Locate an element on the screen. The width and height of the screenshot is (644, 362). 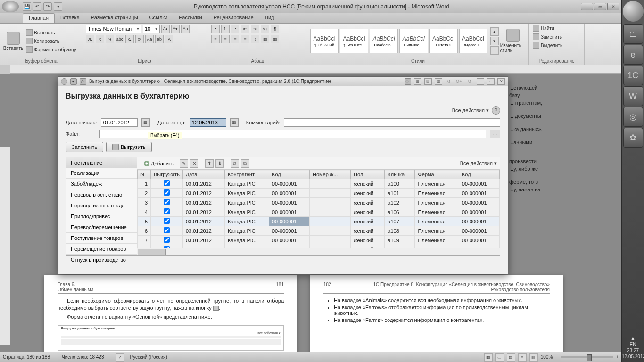
minimize-button: — is located at coordinates (587, 7).